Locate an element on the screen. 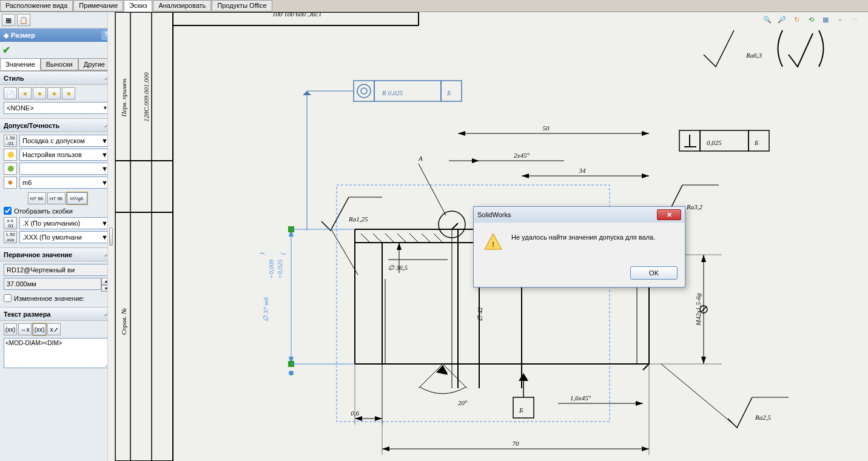 Image resolution: width=868 pixels, height=461 pixels. panel-btn-1: ▦ is located at coordinates (8, 20).